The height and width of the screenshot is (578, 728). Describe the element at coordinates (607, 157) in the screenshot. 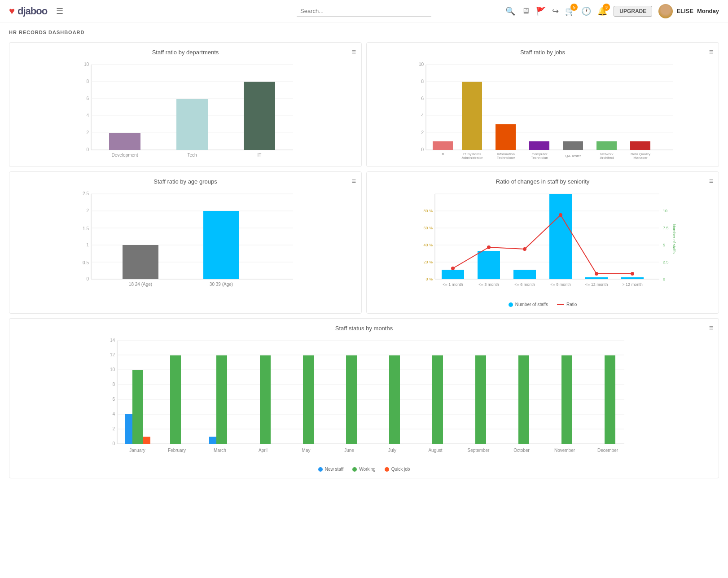

I see `svg-text: Architect` at that location.